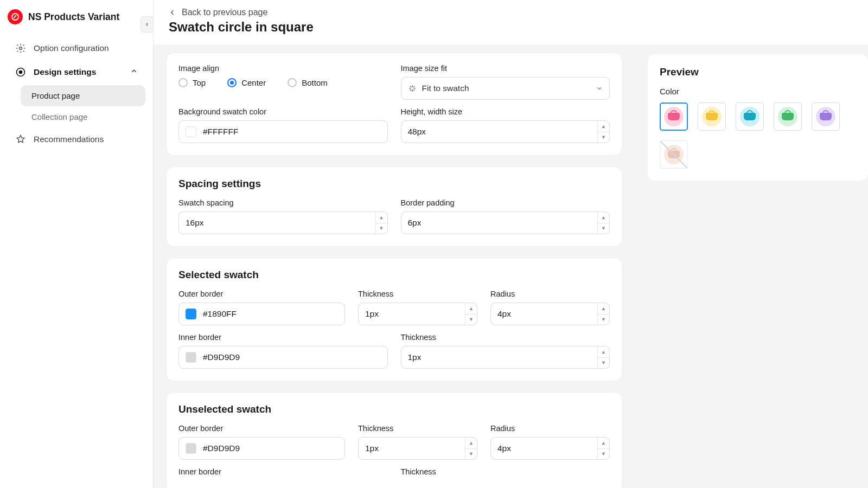 This screenshot has width=868, height=488. What do you see at coordinates (394, 409) in the screenshot?
I see `section-title-unselected: Unselected swatch` at bounding box center [394, 409].